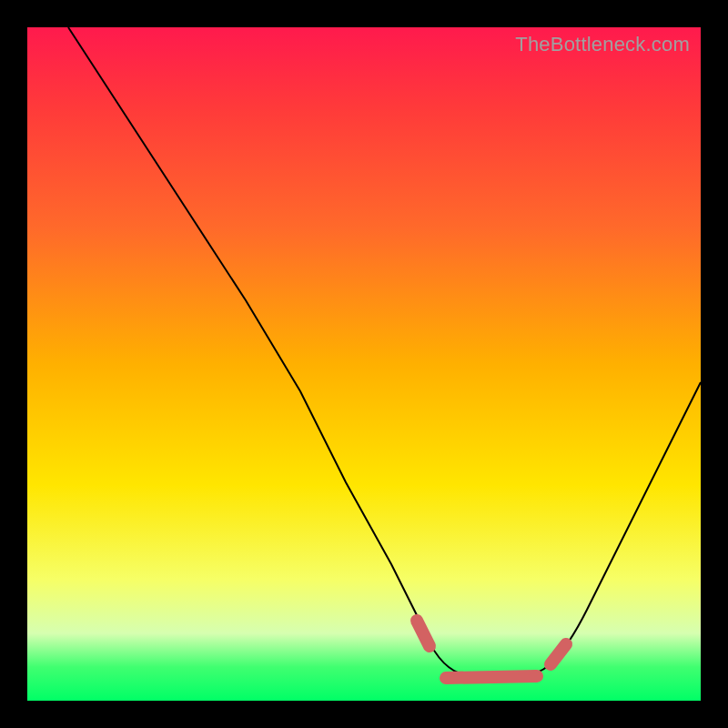 The width and height of the screenshot is (728, 728). Describe the element at coordinates (423, 633) in the screenshot. I see `sweet-spot-left-marker` at that location.